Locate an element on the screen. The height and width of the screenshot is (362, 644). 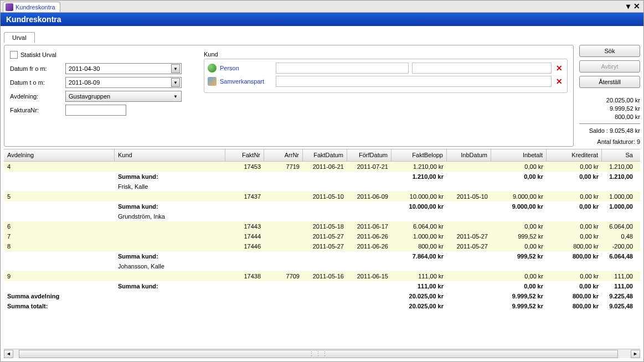
table-row: Summa kund:1.210,00 kr0,00 kr0,00 kr1.21… is located at coordinates (322, 177).